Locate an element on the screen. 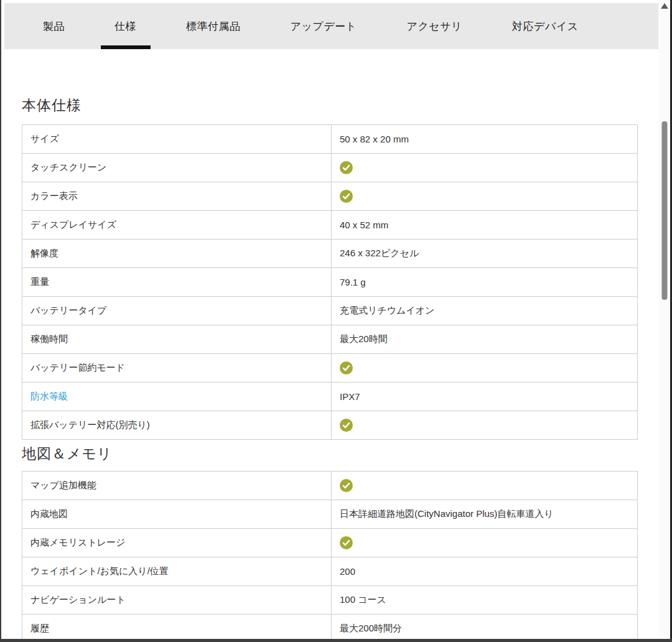 The height and width of the screenshot is (642, 672). spec-row-color-display: カラー表示 is located at coordinates (330, 197).